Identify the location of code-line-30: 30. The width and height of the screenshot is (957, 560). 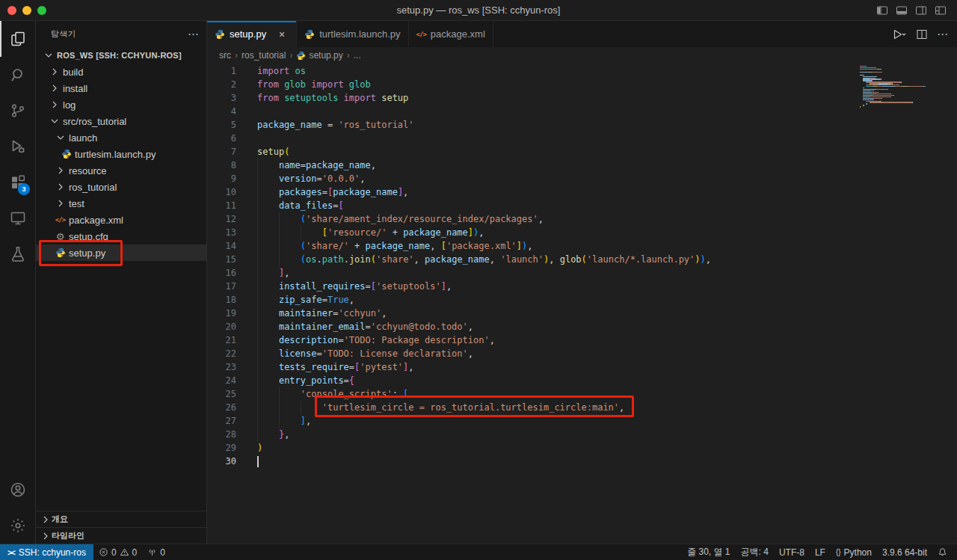
(582, 461).